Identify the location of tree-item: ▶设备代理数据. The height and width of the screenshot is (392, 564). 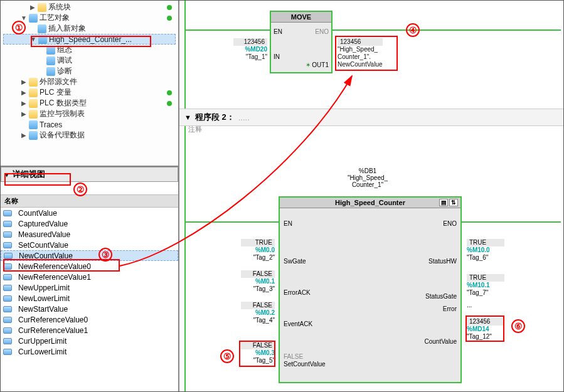
(89, 135).